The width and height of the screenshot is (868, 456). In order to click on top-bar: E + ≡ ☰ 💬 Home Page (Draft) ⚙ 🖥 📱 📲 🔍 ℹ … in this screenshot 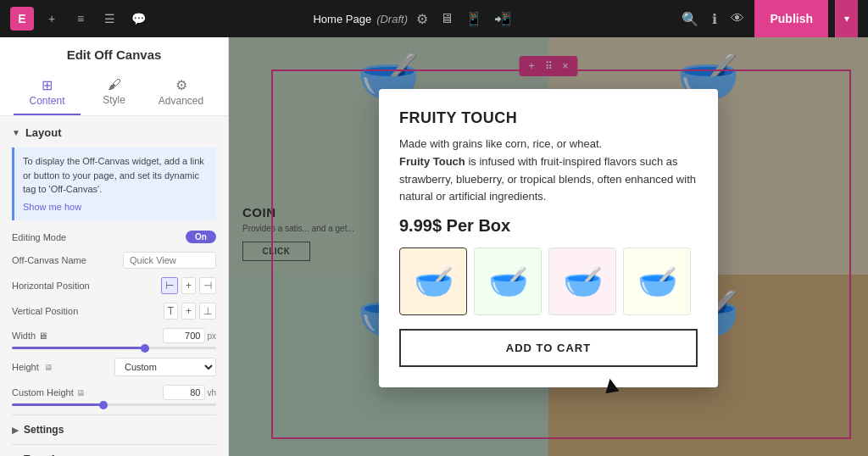, I will do `click(434, 19)`.